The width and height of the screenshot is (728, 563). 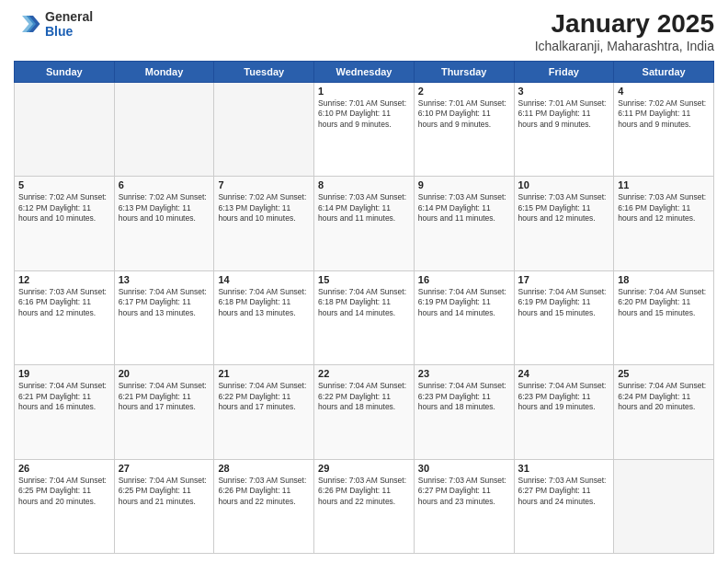 What do you see at coordinates (564, 224) in the screenshot?
I see `day-cell: 10Sunrise: 7:03 AM Sunset: 6:15 PM Dayli…` at bounding box center [564, 224].